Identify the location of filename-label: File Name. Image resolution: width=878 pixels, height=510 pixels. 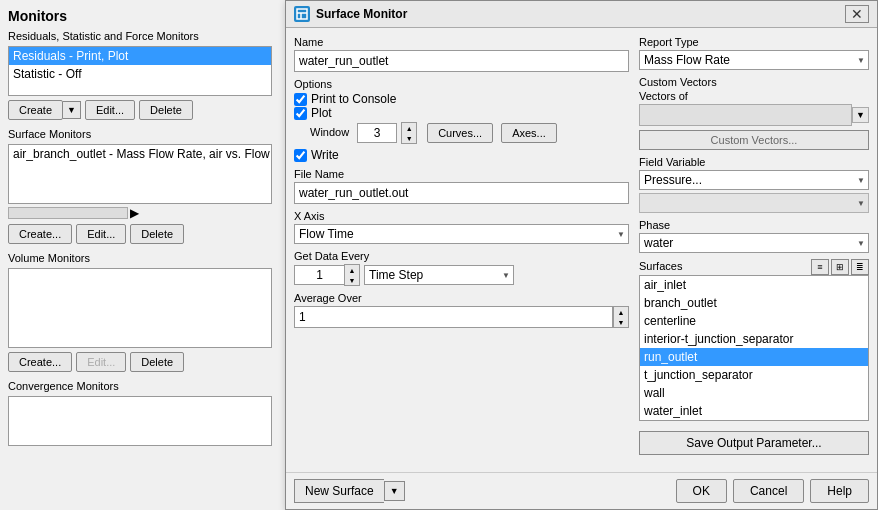
(462, 174).